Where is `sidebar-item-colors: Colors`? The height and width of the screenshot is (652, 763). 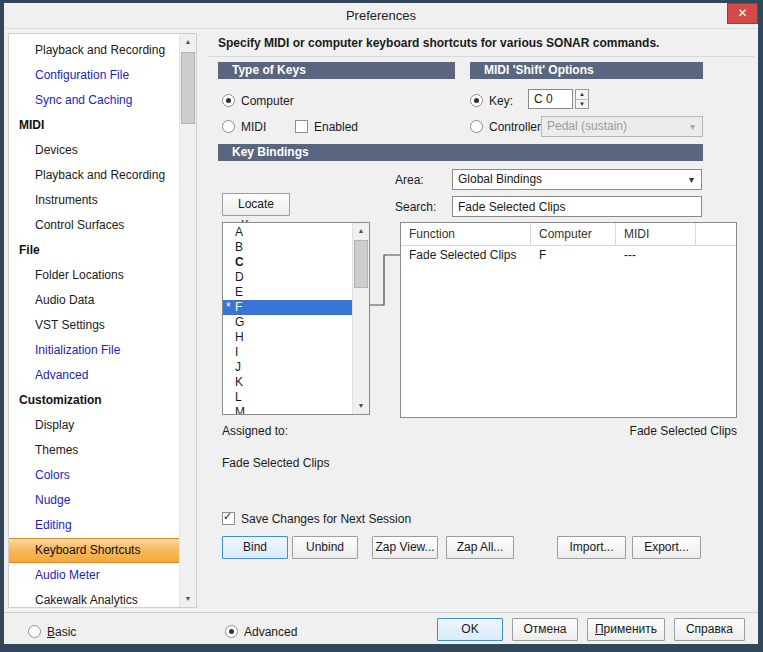
sidebar-item-colors: Colors is located at coordinates (94, 476).